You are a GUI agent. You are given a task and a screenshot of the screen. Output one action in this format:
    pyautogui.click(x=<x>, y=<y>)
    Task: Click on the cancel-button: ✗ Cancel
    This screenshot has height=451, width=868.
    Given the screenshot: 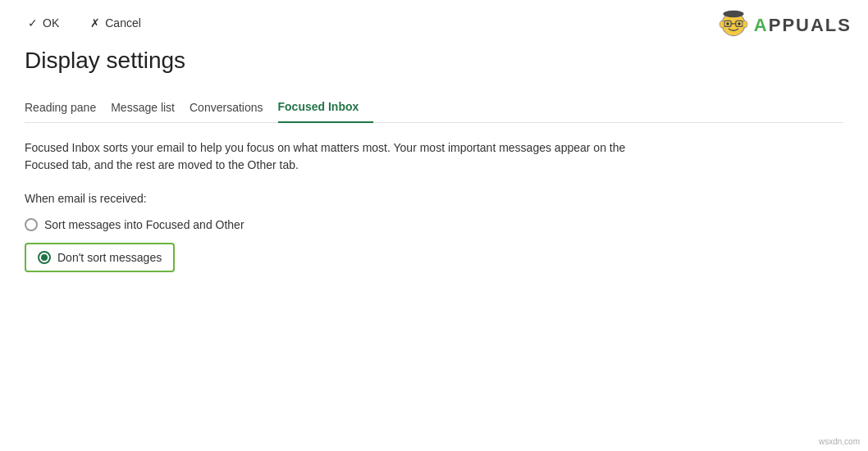 What is the action you would take?
    pyautogui.click(x=116, y=23)
    